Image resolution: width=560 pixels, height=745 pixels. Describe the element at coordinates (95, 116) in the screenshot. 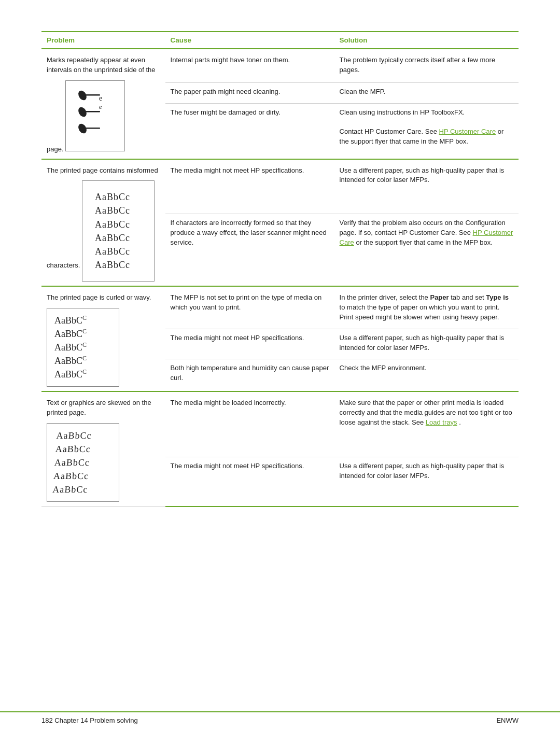

I see `marks-svg: e e` at that location.